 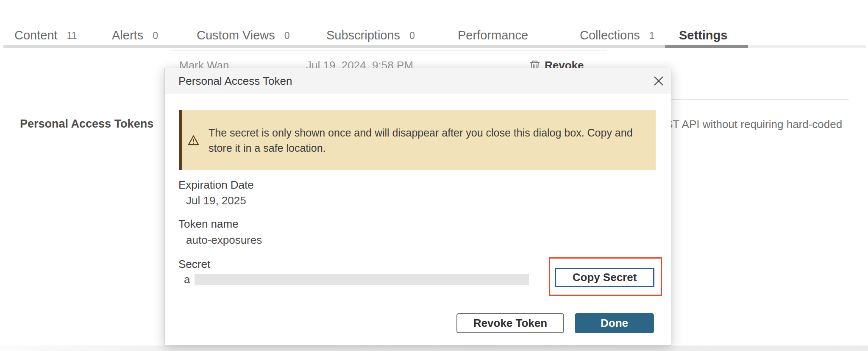 I want to click on warning-message: The secret is only shown once and will d…, so click(x=427, y=140).